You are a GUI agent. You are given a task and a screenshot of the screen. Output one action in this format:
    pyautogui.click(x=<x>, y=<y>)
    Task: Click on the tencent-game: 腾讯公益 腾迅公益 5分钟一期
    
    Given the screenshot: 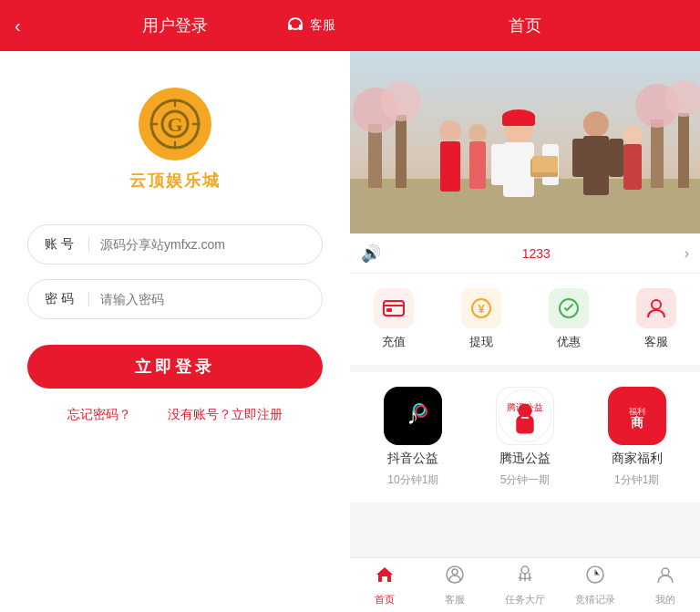 What is the action you would take?
    pyautogui.click(x=525, y=438)
    